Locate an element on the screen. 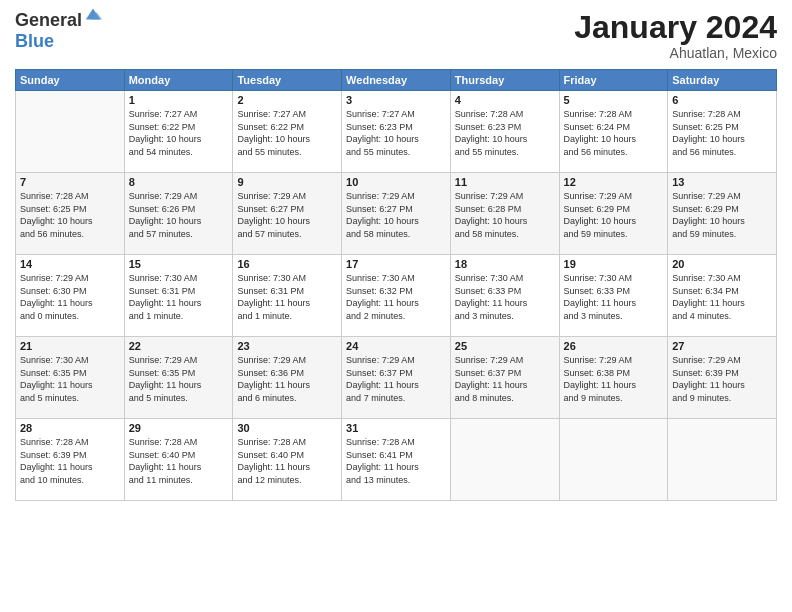 The width and height of the screenshot is (792, 612). col-thursday: Thursday is located at coordinates (504, 80).